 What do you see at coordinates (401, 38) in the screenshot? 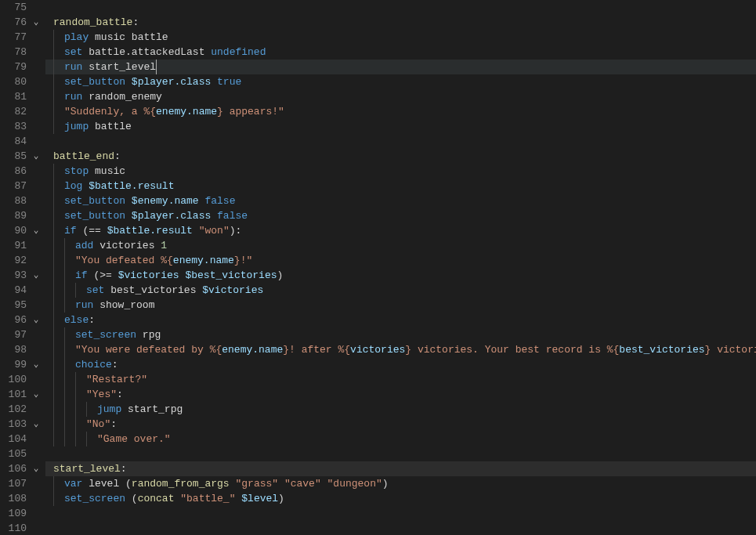
I see `code-line: play music battle` at bounding box center [401, 38].